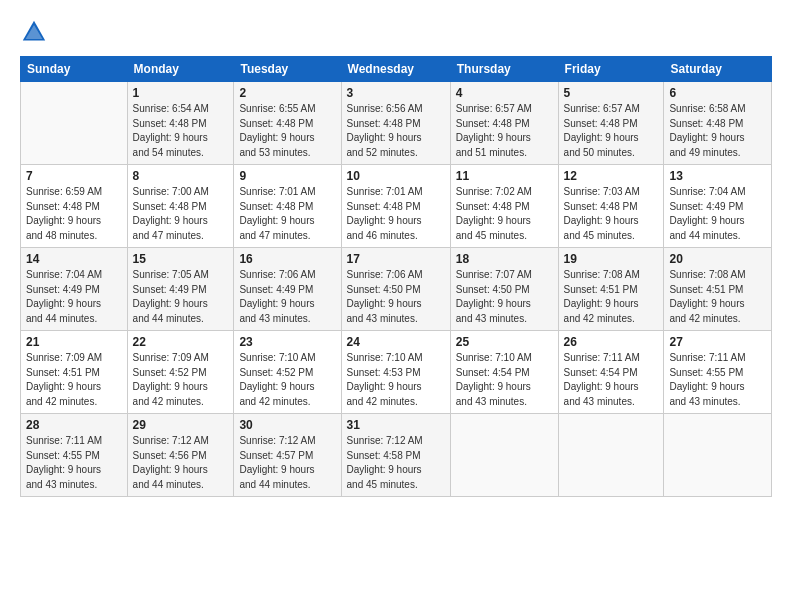 The height and width of the screenshot is (612, 792). What do you see at coordinates (396, 297) in the screenshot?
I see `day-info: Sunrise: 7:06 AM Sunset: 4:50 PM Dayligh…` at bounding box center [396, 297].